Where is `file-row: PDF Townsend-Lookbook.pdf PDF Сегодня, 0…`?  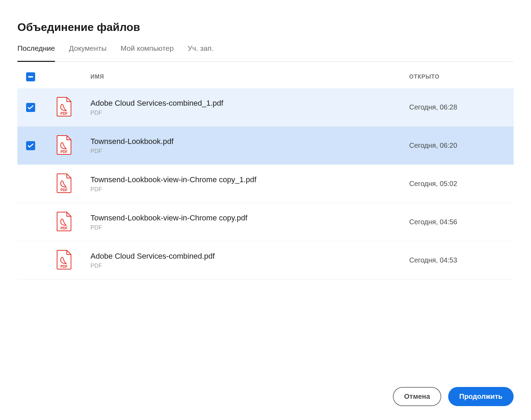
file-row: PDF Townsend-Lookbook.pdf PDF Сегодня, 0… is located at coordinates (266, 146).